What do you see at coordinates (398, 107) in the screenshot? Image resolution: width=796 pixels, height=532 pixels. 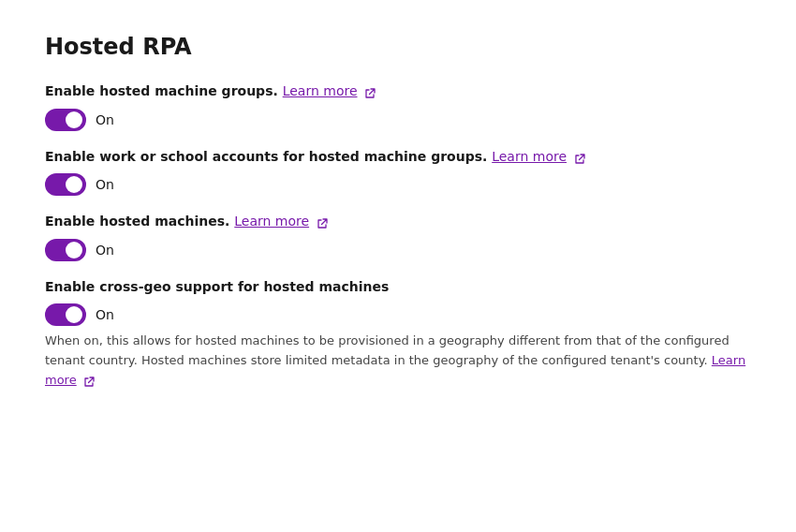 I see `setting-hosted-machine-groups: Enable hosted machine groups. Learn more…` at bounding box center [398, 107].